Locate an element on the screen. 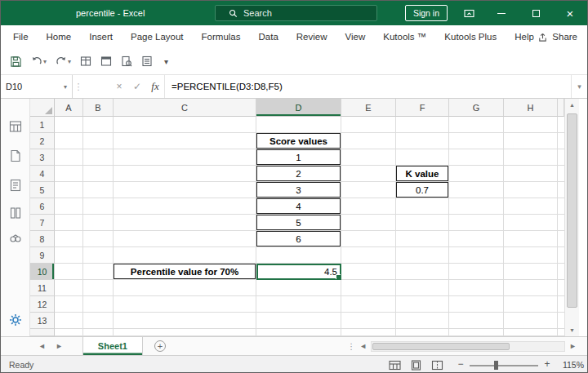  panel-autotext-icon is located at coordinates (16, 185).